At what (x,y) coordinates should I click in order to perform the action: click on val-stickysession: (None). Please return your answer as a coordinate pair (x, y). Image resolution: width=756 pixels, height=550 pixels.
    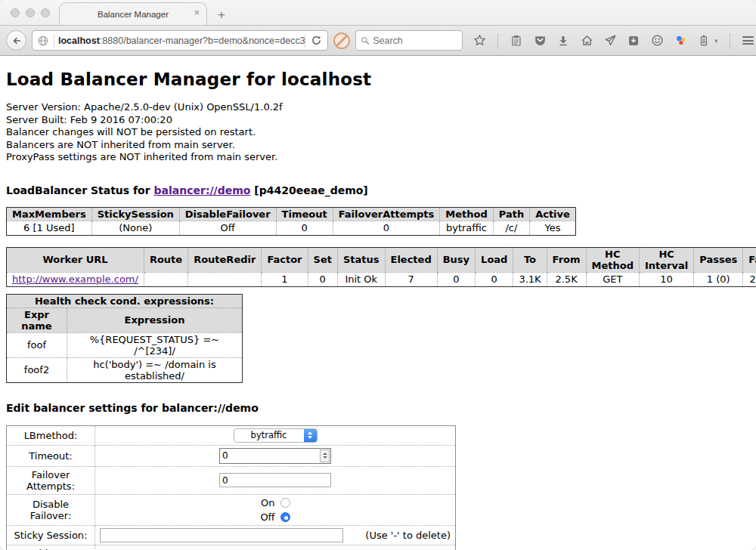
    Looking at the image, I should click on (135, 228).